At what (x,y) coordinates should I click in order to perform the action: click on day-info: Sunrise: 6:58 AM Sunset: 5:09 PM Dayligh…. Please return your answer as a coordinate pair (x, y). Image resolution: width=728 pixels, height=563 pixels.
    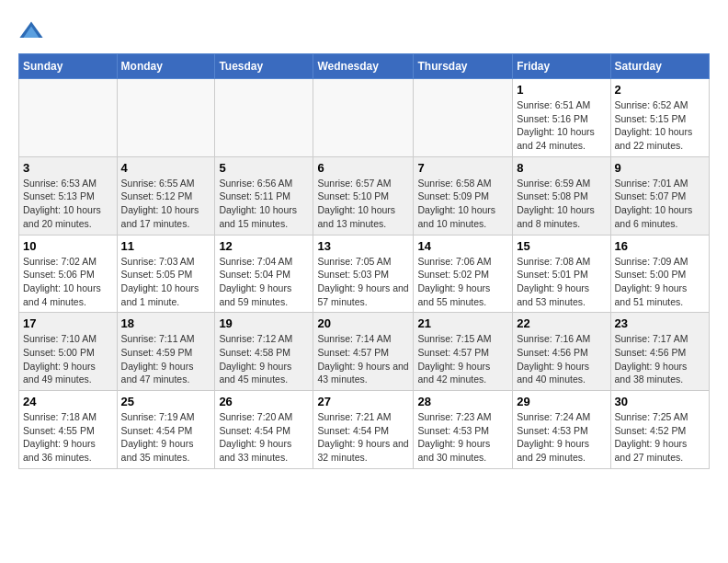
    Looking at the image, I should click on (463, 204).